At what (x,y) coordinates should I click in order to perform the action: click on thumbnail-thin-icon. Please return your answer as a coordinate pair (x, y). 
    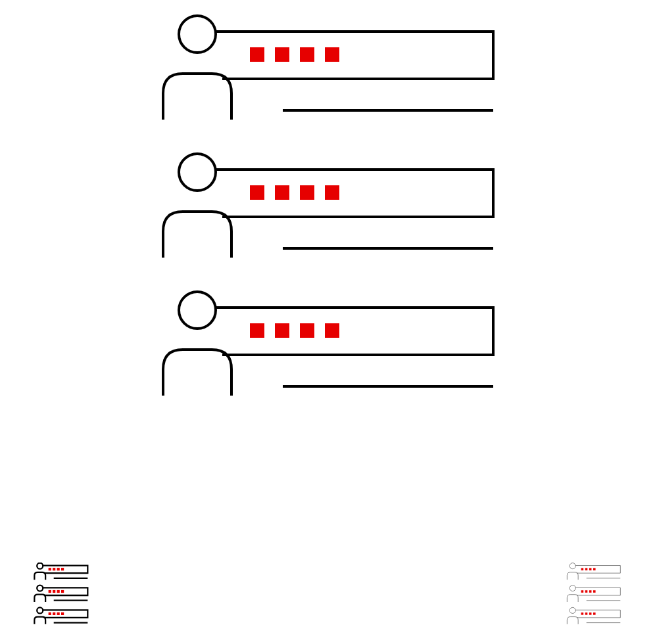
    Looking at the image, I should click on (594, 597).